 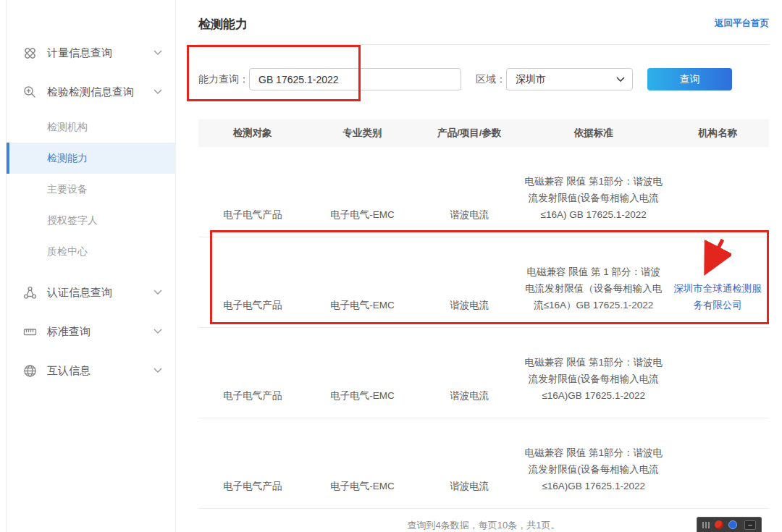 What do you see at coordinates (594, 133) in the screenshot?
I see `col-header-standard: 依据标准` at bounding box center [594, 133].